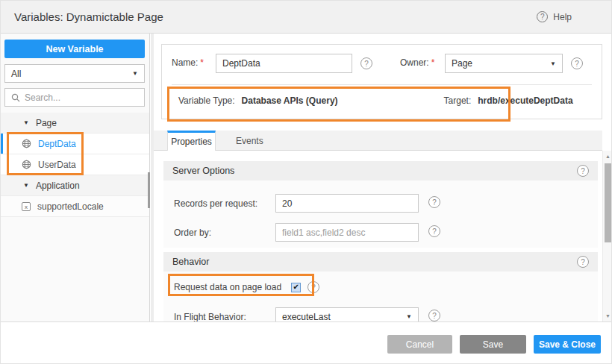 The image size is (612, 364). Describe the element at coordinates (577, 63) in the screenshot. I see `owner-help-icon: ?` at that location.